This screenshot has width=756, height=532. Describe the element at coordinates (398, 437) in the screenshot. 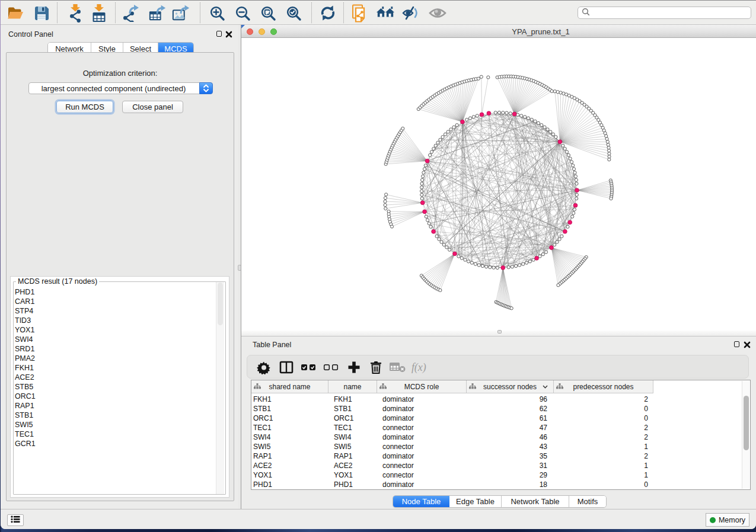

I see `cell-mcds-role: dominator` at that location.